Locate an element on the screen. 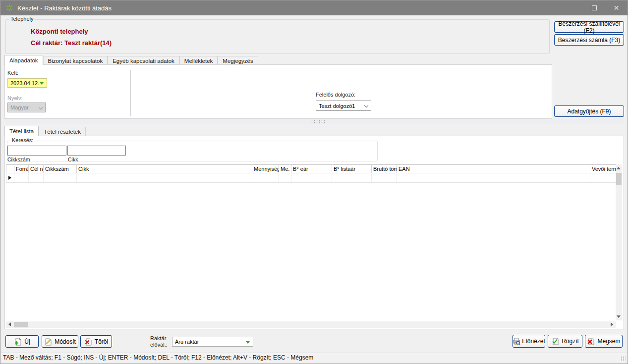  row-marker-cell is located at coordinates (10, 178).